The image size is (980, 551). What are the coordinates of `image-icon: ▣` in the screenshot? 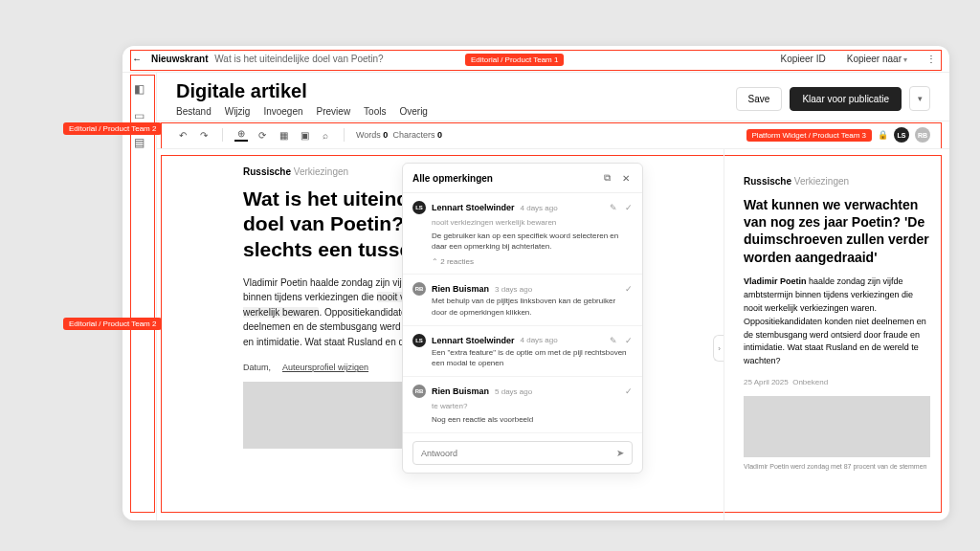 It's located at (304, 135).